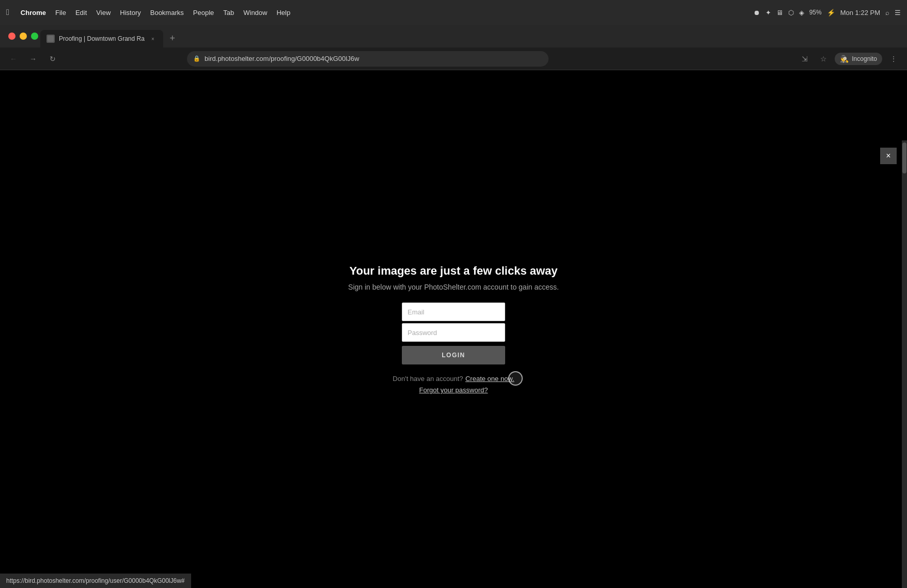  I want to click on login-form: LOGIN, so click(453, 333).